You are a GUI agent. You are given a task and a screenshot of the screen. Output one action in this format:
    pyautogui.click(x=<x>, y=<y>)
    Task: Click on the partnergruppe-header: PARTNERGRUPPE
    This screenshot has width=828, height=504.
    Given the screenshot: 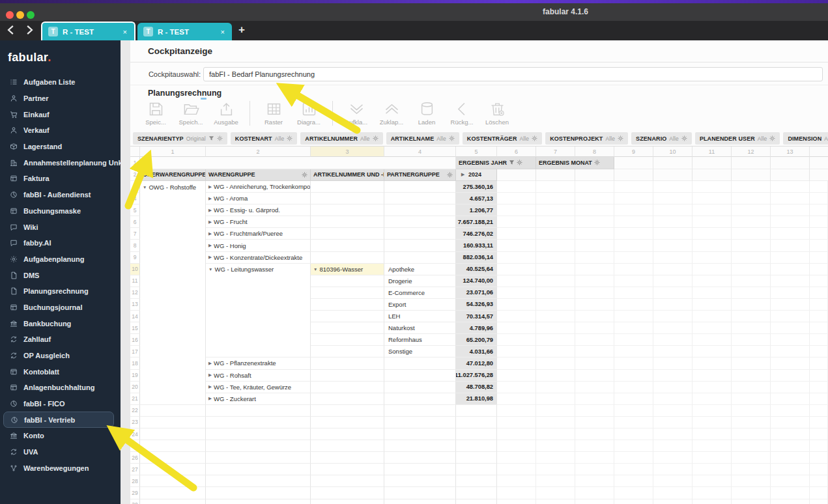 What is the action you would take?
    pyautogui.click(x=420, y=176)
    